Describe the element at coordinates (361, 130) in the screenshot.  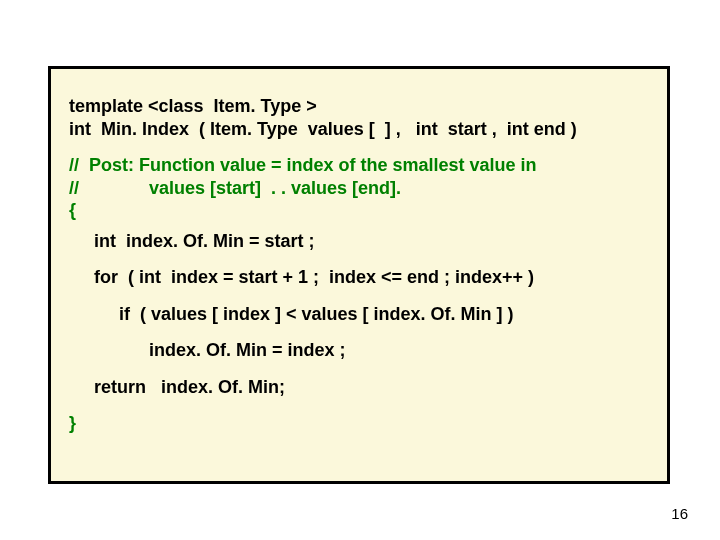
I see `code-line: int Min. Index ( Item. Type values [ ] ,…` at that location.